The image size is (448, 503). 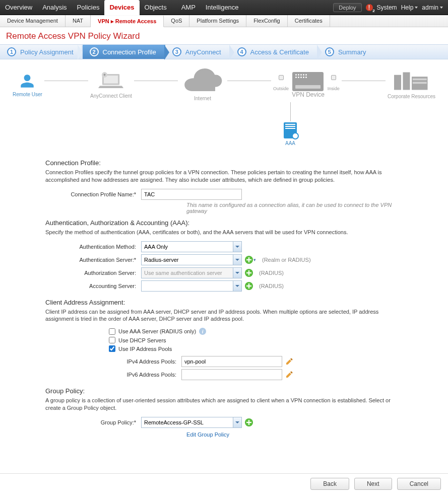 I want to click on edit-group-policy-link: Edit Group Policy, so click(x=208, y=435).